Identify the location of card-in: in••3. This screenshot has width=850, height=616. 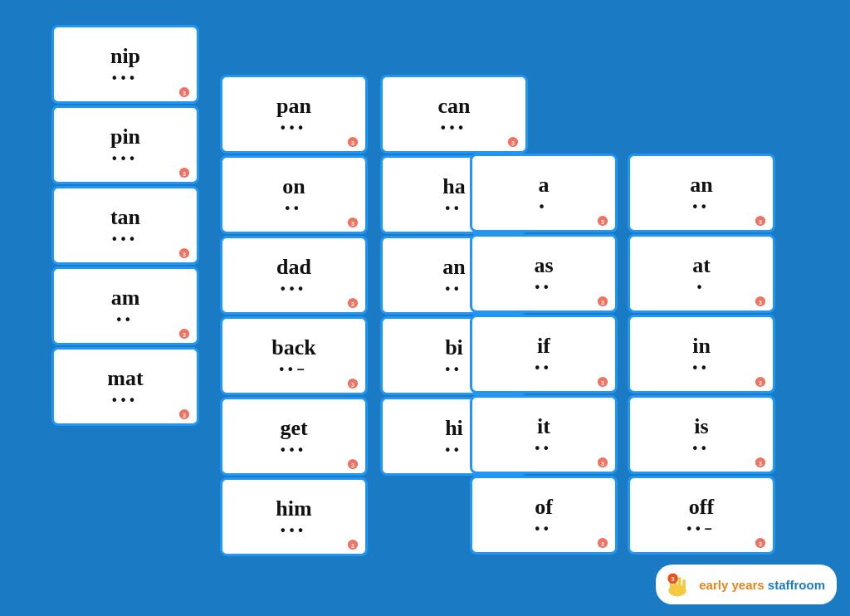
(701, 354).